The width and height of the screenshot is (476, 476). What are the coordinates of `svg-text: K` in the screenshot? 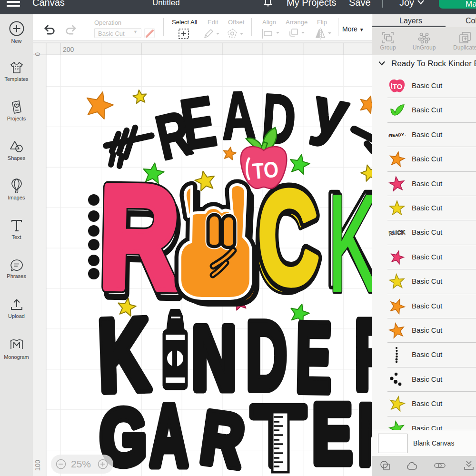 It's located at (349, 243).